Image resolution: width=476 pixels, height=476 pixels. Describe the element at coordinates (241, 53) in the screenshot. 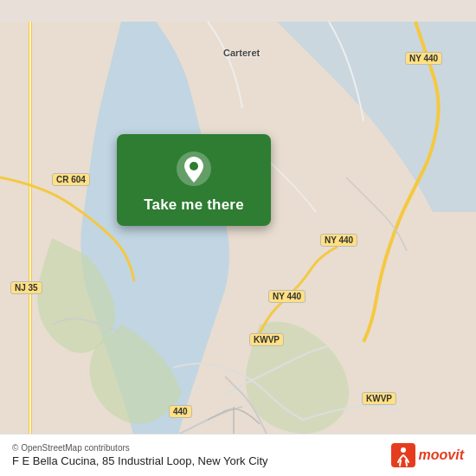

I see `city-label-carteret: Carteret` at that location.